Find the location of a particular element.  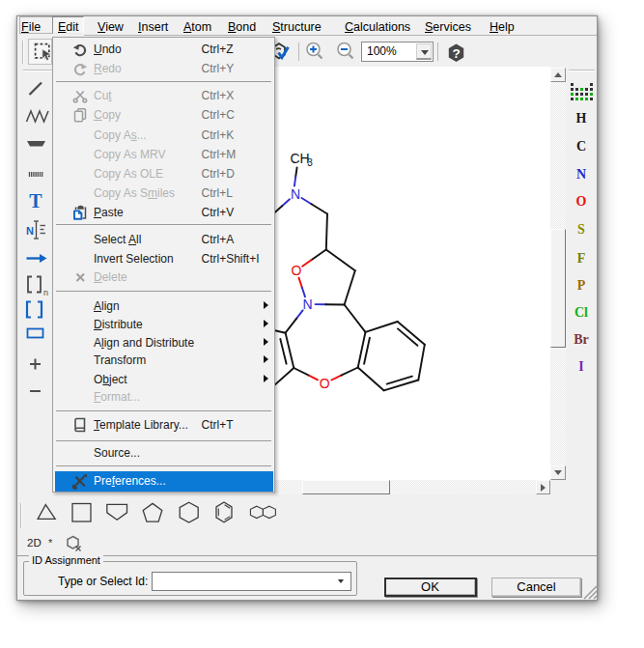

svg-text: T is located at coordinates (36, 201).